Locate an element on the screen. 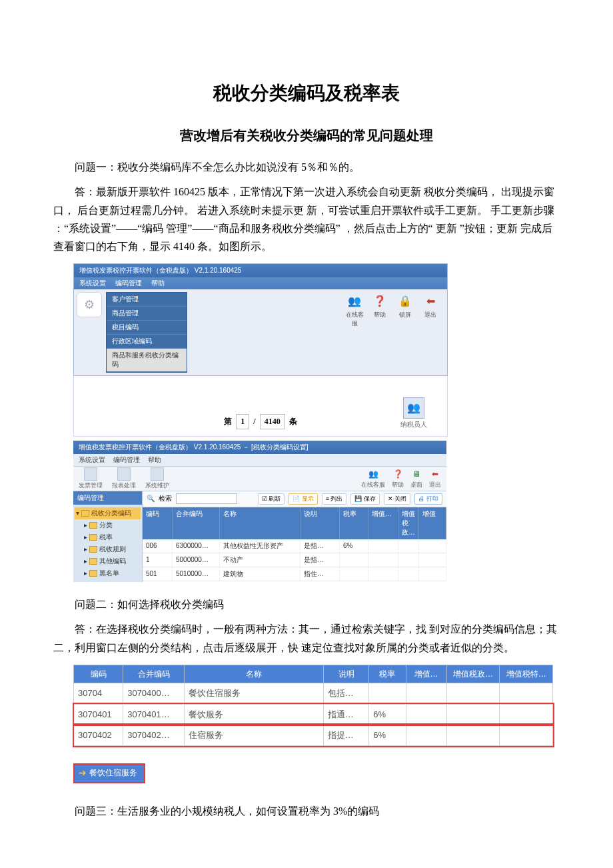 This screenshot has width=613, height=868. grid-row: 0066300000…其他权益性无形资产是指…6% is located at coordinates (295, 547).